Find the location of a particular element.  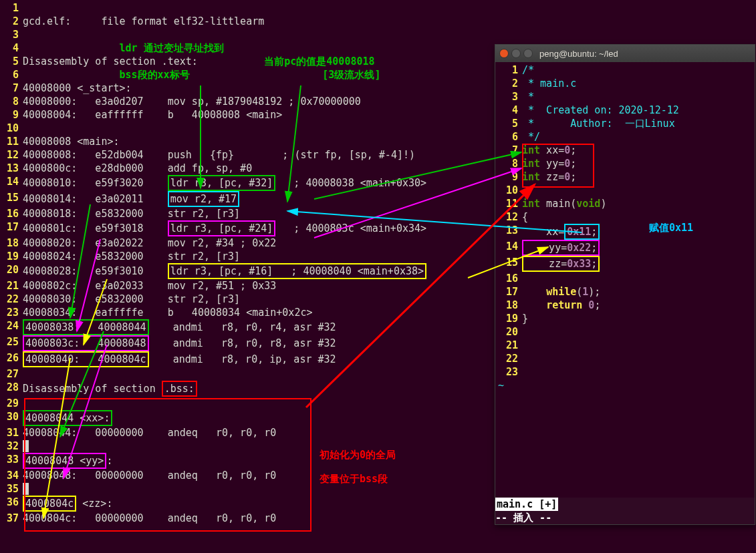

box-globals is located at coordinates (558, 166).